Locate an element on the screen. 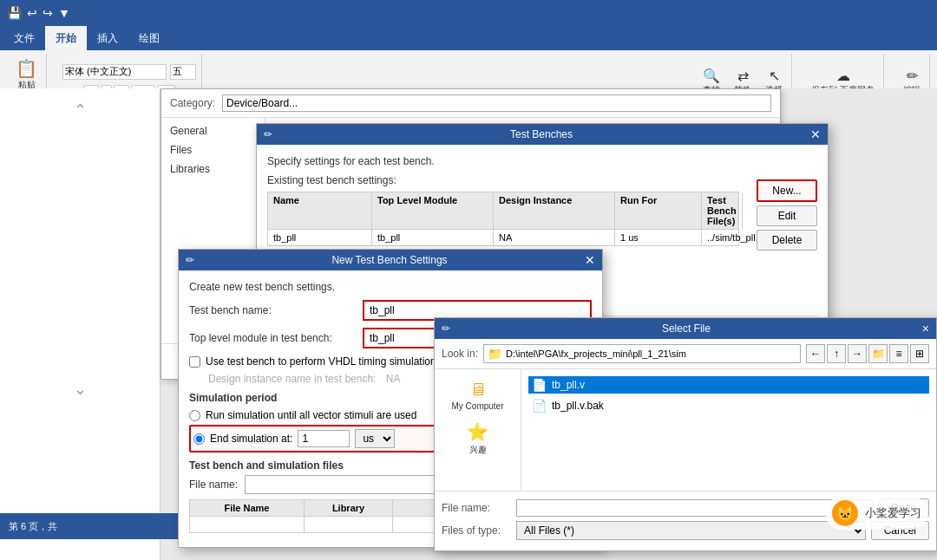 This screenshot has height=560, width=937. save-icon: 💾 is located at coordinates (14, 13).